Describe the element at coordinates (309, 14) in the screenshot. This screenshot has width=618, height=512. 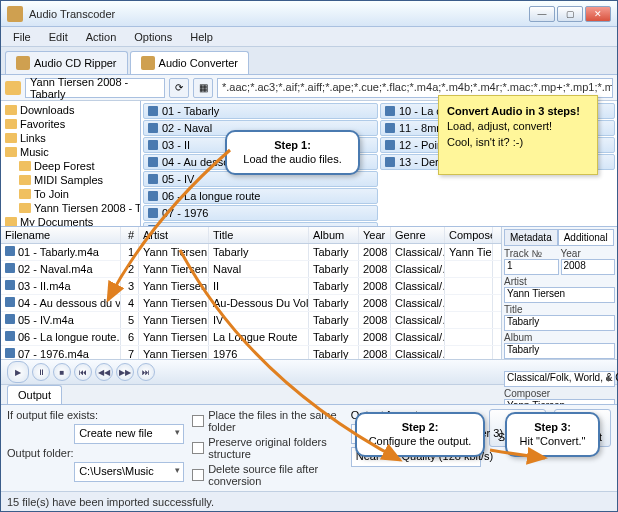
I see `titlebar: Audio Transcoder — ▢ ✕` at that location.